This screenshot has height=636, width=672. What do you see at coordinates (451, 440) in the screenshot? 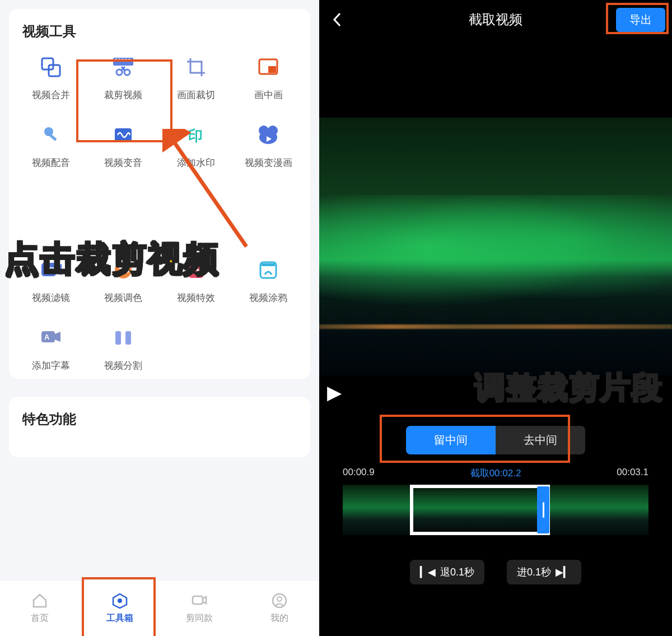
I see `seg-keep-middle: 留中间` at bounding box center [451, 440].